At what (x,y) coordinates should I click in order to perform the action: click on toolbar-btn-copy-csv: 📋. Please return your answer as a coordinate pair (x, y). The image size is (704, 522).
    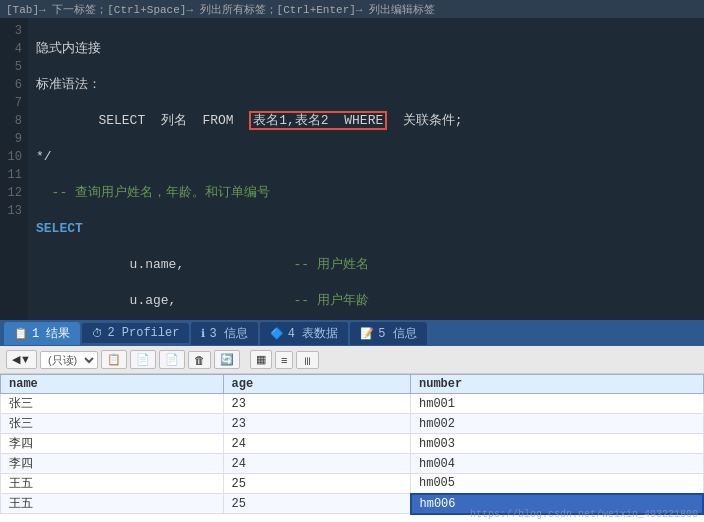
    Looking at the image, I should click on (114, 360).